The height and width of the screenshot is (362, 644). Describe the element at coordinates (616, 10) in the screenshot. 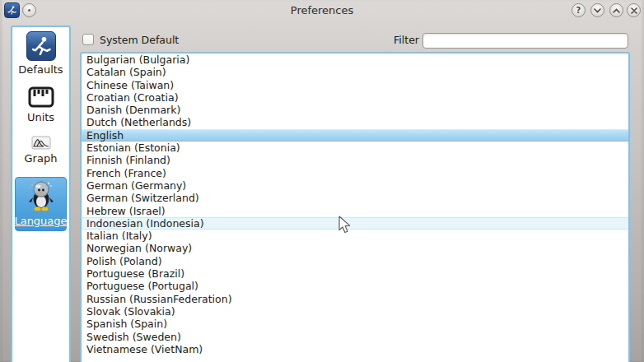

I see `maximize-button` at that location.